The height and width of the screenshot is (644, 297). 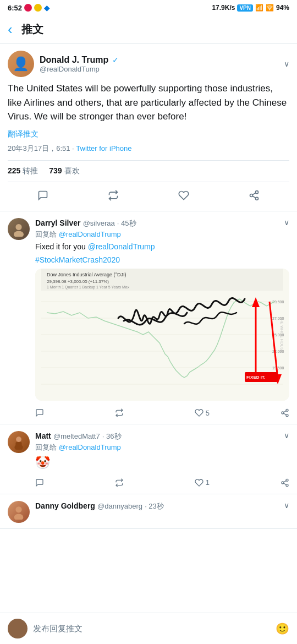 What do you see at coordinates (152, 629) in the screenshot?
I see `compose-input: 发布回复推文` at bounding box center [152, 629].